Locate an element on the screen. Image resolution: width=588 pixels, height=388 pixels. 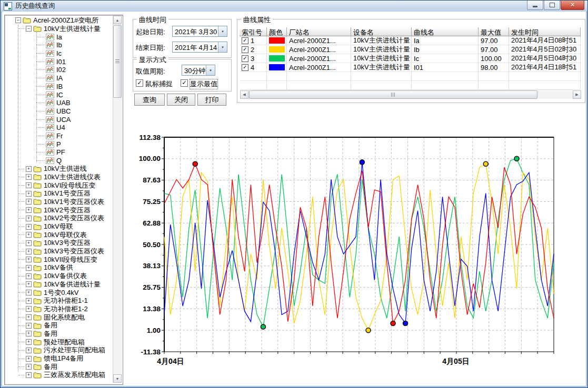
tree-item: +10kV2号变压器 is located at coordinates (59, 210).